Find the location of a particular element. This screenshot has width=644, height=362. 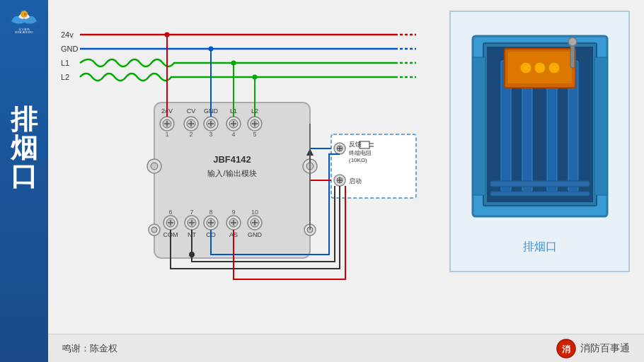

title-char-3: 口 is located at coordinates (24, 176).